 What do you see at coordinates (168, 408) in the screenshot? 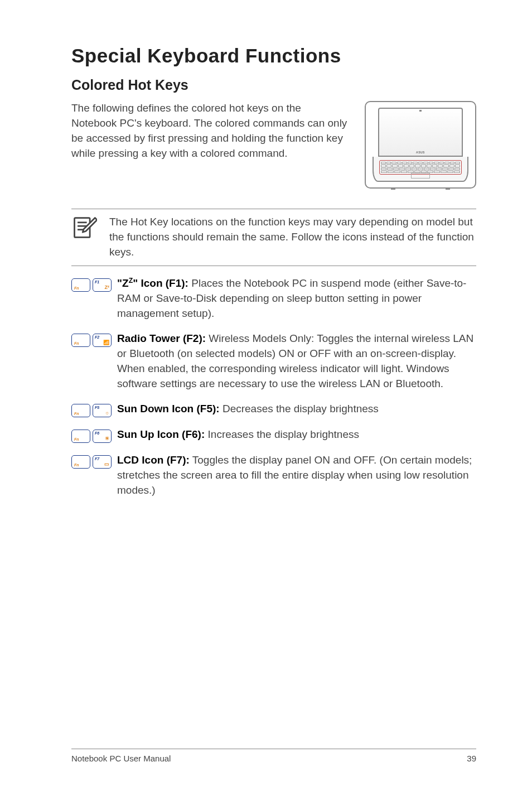
I see `hotkey-name: Sun Down Icon (F5):` at bounding box center [168, 408].